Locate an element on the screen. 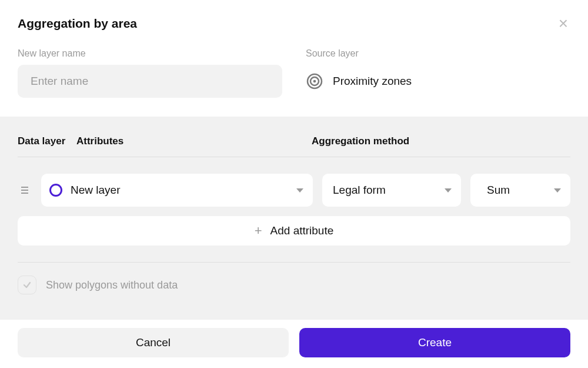 The image size is (588, 368). cancel-button: Cancel is located at coordinates (153, 343).